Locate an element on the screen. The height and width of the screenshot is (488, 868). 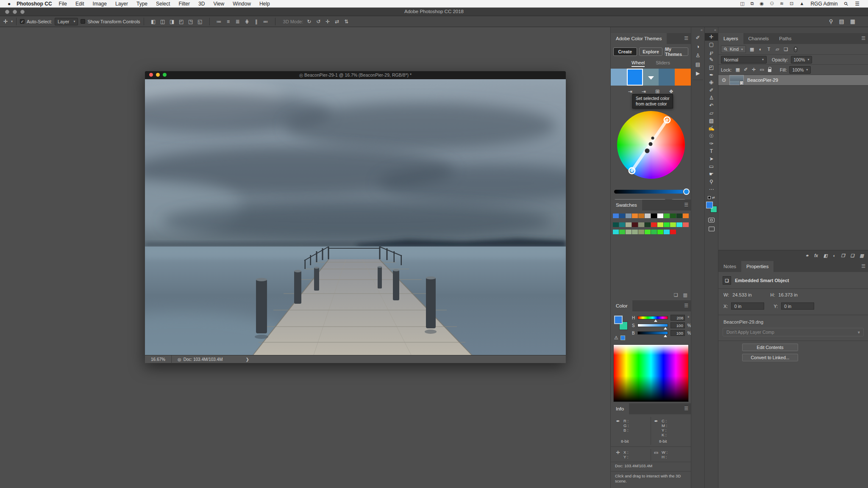
layer-effects-icon: fx is located at coordinates (816, 256).